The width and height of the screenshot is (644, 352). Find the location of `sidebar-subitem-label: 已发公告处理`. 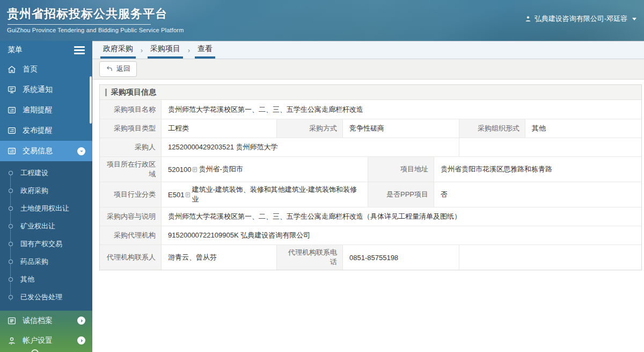

sidebar-subitem-label: 已发公告处理 is located at coordinates (41, 297).